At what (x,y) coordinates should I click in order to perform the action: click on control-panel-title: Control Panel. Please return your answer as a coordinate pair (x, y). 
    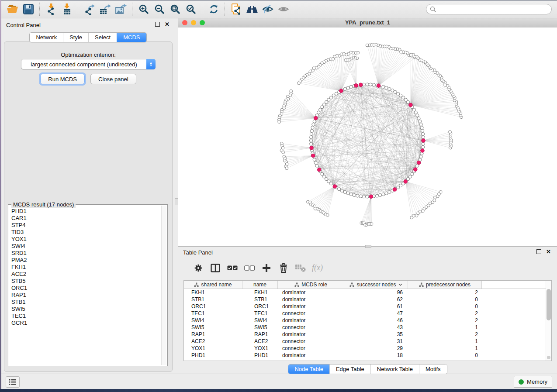
    Looking at the image, I should click on (24, 25).